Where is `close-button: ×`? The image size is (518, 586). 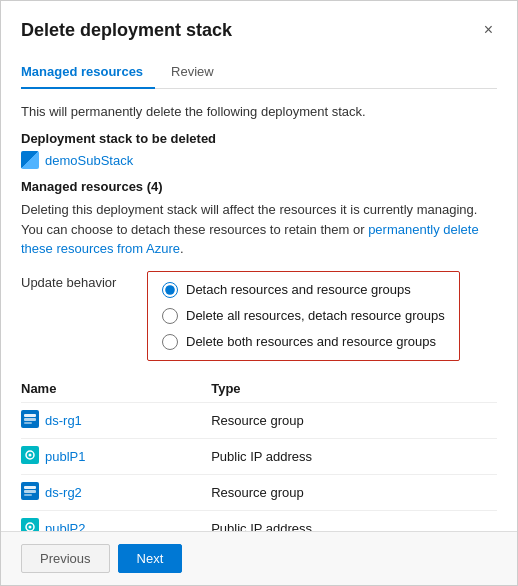 close-button: × is located at coordinates (488, 30).